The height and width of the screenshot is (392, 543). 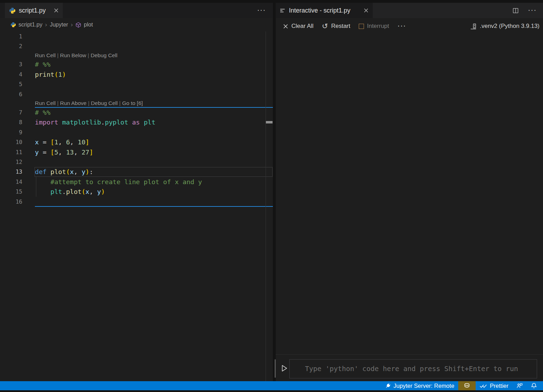 What do you see at coordinates (73, 103) in the screenshot?
I see `codelens-link: Run Above` at bounding box center [73, 103].